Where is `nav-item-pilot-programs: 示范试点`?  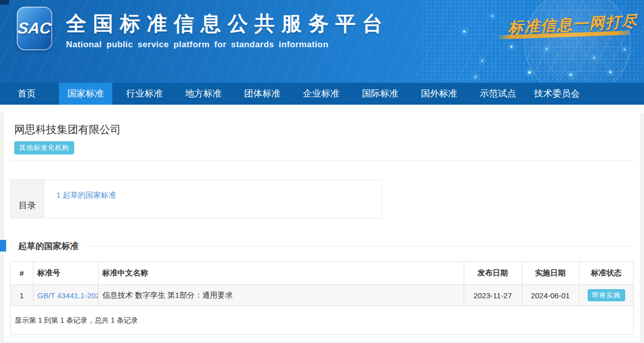 nav-item-pilot-programs: 示范试点 is located at coordinates (498, 93).